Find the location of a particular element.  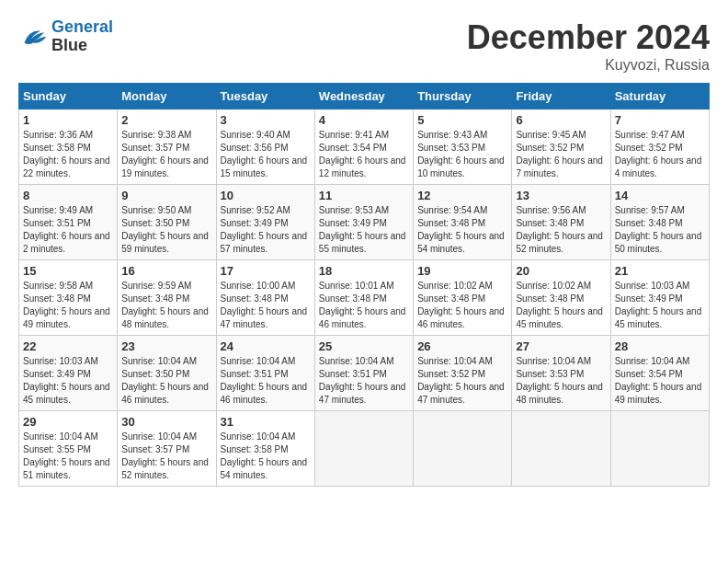

calendar-cell: 5Sunrise: 9:43 AMSunset: 3:53 PMDaylight… is located at coordinates (463, 147).